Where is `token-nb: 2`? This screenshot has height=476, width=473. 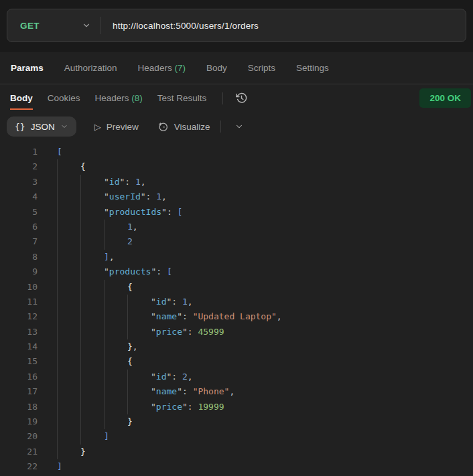 token-nb: 2 is located at coordinates (185, 377).